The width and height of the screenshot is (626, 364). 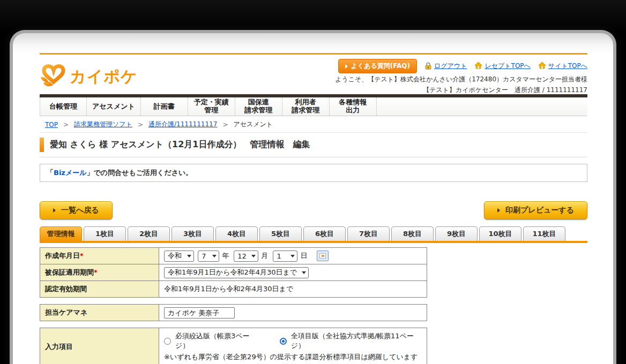 I want to click on breadcrumb-day-service: 通所介護/1111111117, so click(x=183, y=124).